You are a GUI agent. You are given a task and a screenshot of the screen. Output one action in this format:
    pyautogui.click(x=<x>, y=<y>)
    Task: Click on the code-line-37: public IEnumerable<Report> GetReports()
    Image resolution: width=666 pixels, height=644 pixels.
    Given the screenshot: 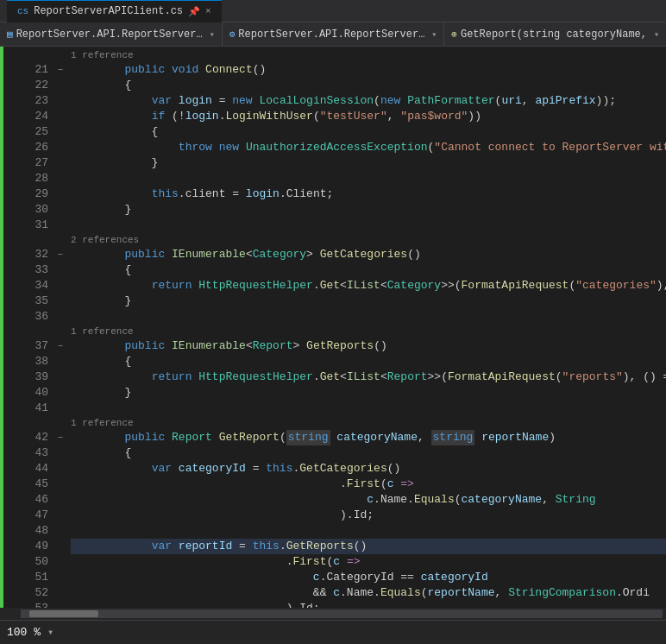 What is the action you would take?
    pyautogui.click(x=368, y=346)
    